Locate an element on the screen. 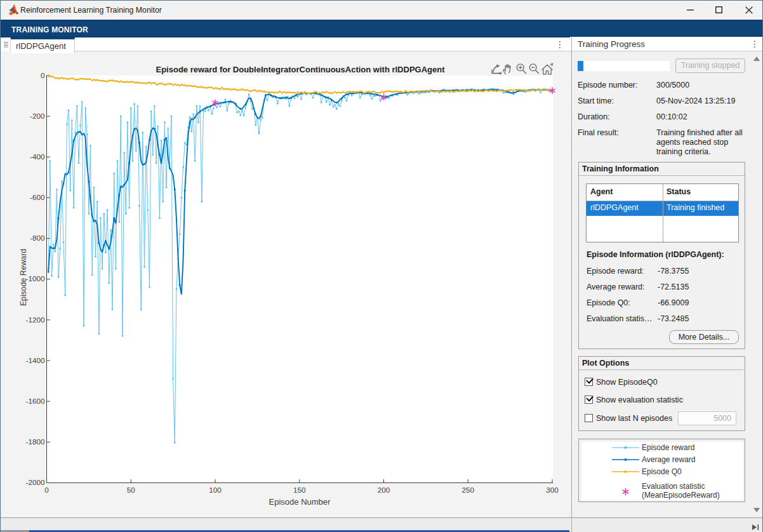  svg-text: -2000 is located at coordinates (36, 482).